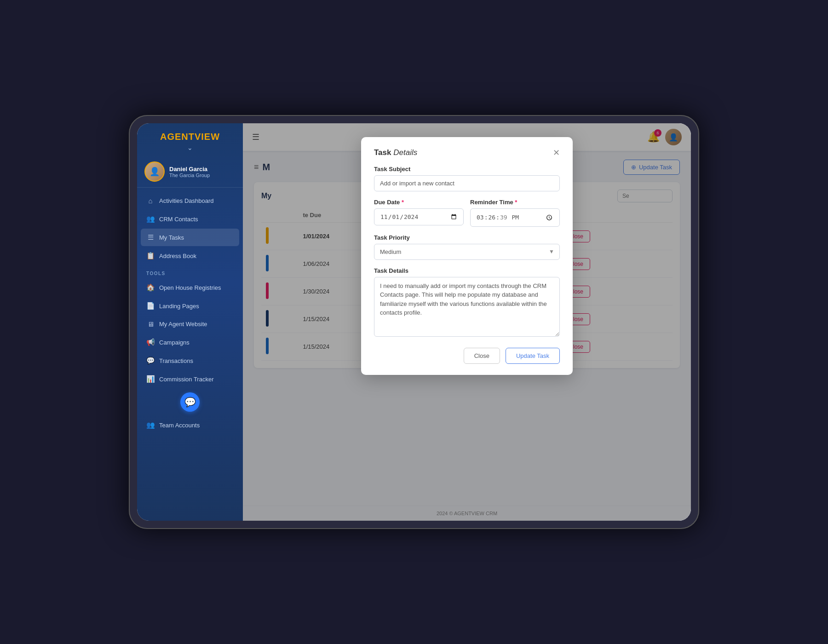 The image size is (828, 644). Describe the element at coordinates (467, 237) in the screenshot. I see `task-priority-label: Task Priority` at that location.